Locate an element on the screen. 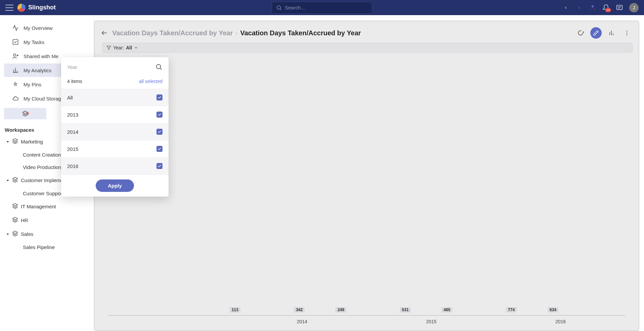 This screenshot has width=644, height=331. nav-forward-button is located at coordinates (579, 8).